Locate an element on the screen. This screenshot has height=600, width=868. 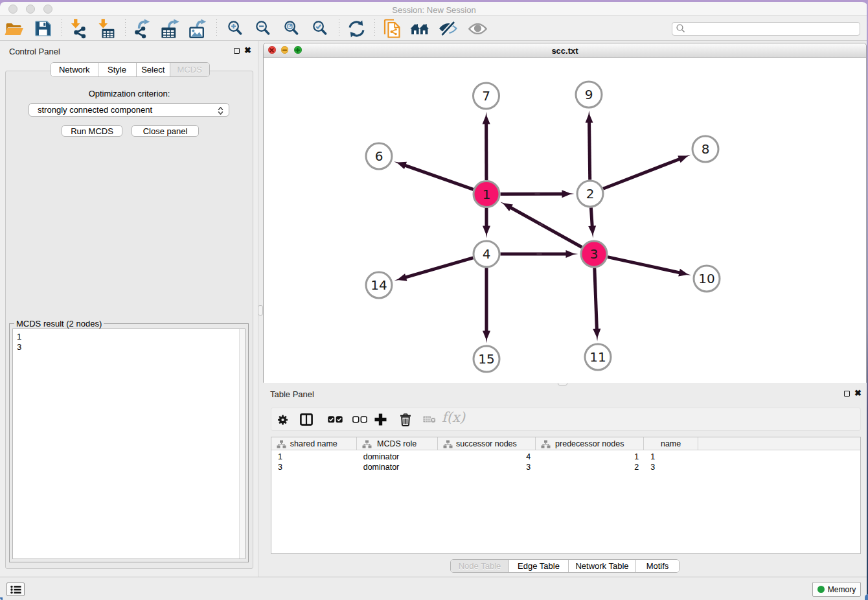
open-session-button is located at coordinates (14, 29).